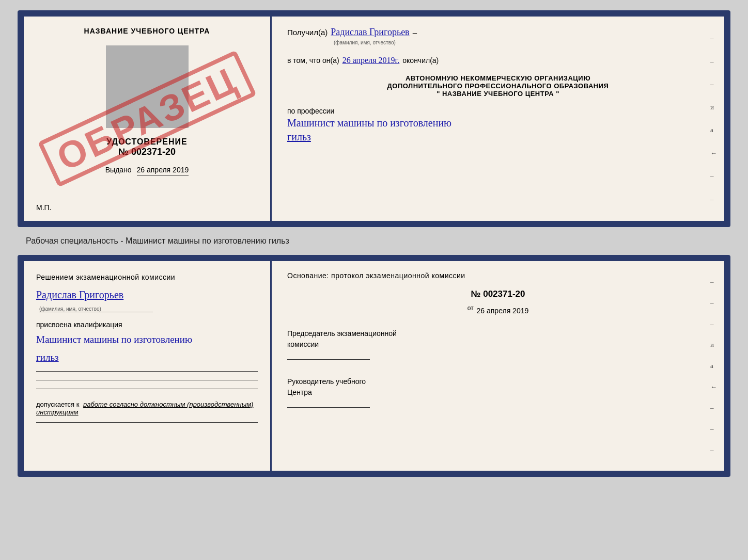  I want to click on right-dashes: – – – и а ← – –, so click(714, 119).